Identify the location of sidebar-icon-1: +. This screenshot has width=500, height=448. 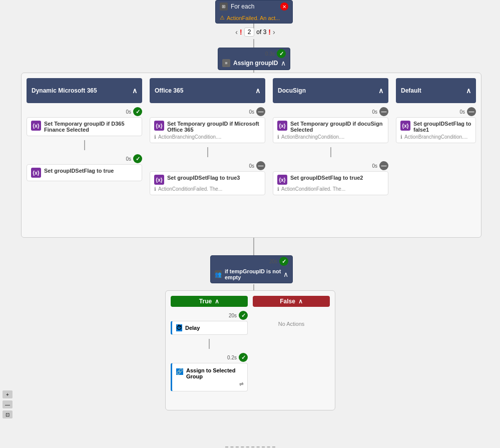
(8, 394).